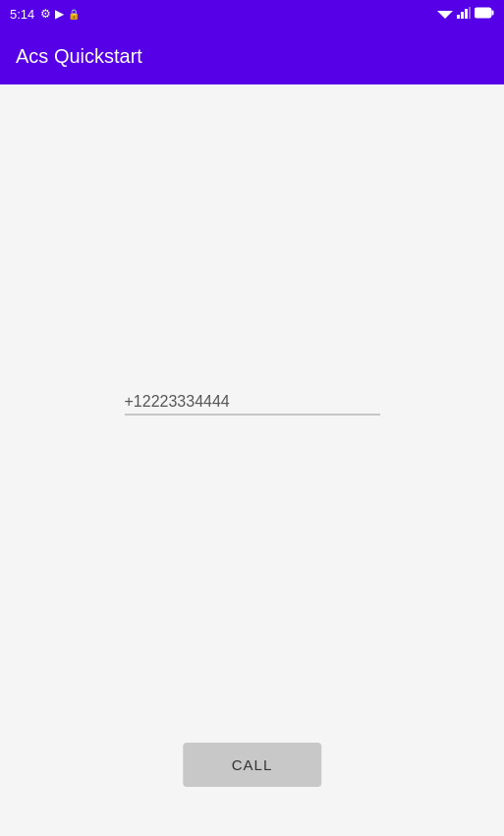  Describe the element at coordinates (74, 14) in the screenshot. I see `lock-icon: 🔒` at that location.